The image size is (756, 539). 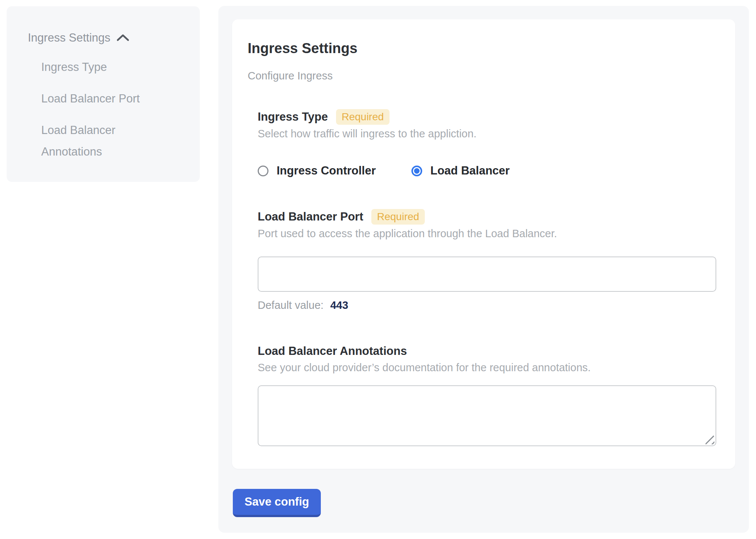 I want to click on sidebar-item-ingress-settings: Ingress Settings, so click(x=108, y=38).